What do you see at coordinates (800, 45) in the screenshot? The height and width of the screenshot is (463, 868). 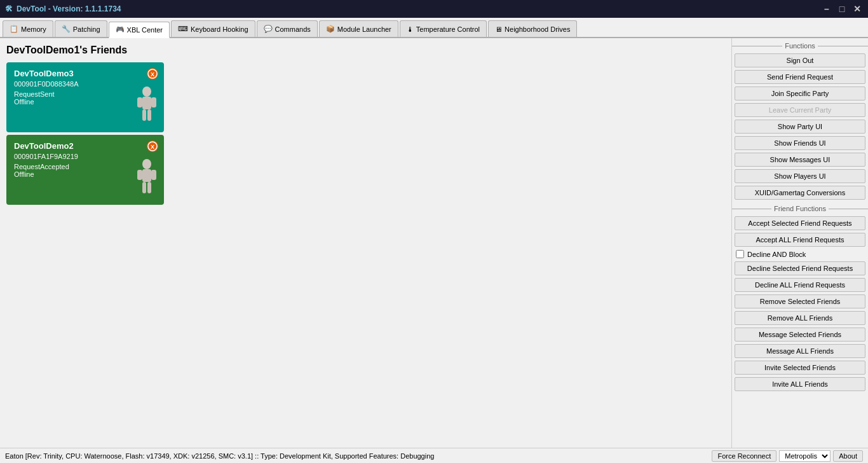 I see `functions-section-title: Functions` at bounding box center [800, 45].